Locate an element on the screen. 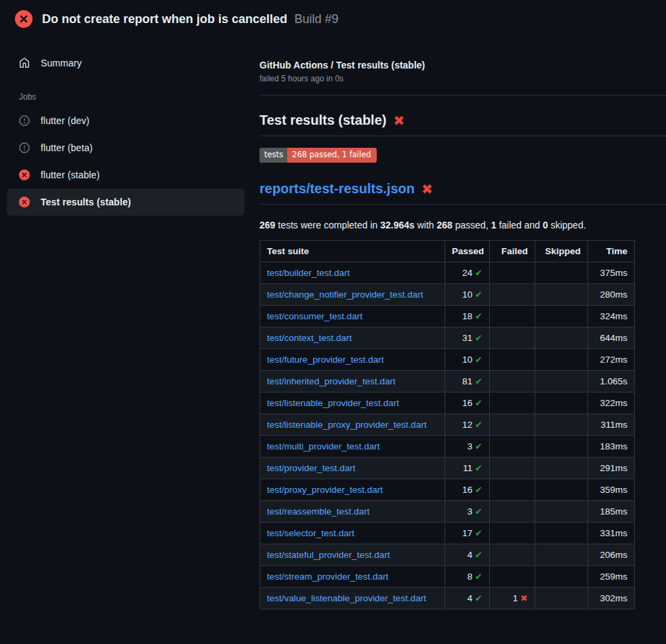  test-suite-link: test/builder_test.dart is located at coordinates (308, 273).